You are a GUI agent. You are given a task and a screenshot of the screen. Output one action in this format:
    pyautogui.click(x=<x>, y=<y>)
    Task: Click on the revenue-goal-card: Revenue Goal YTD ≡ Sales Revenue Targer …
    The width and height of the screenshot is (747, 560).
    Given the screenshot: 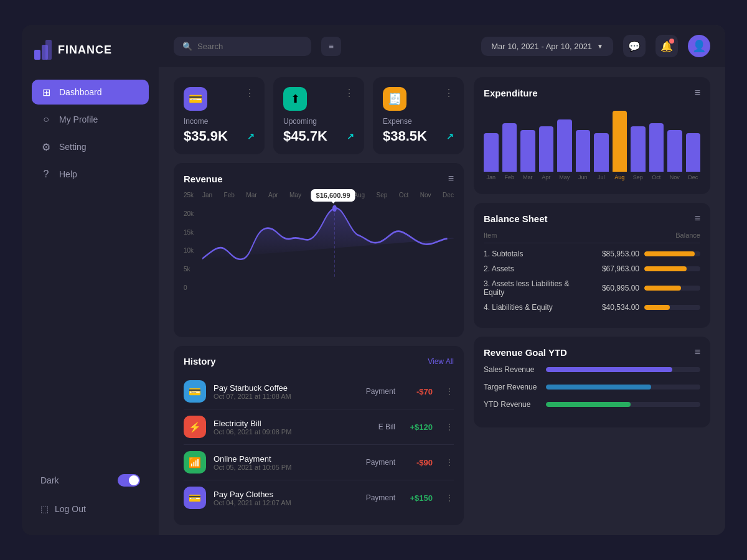 What is the action you would take?
    pyautogui.click(x=592, y=382)
    